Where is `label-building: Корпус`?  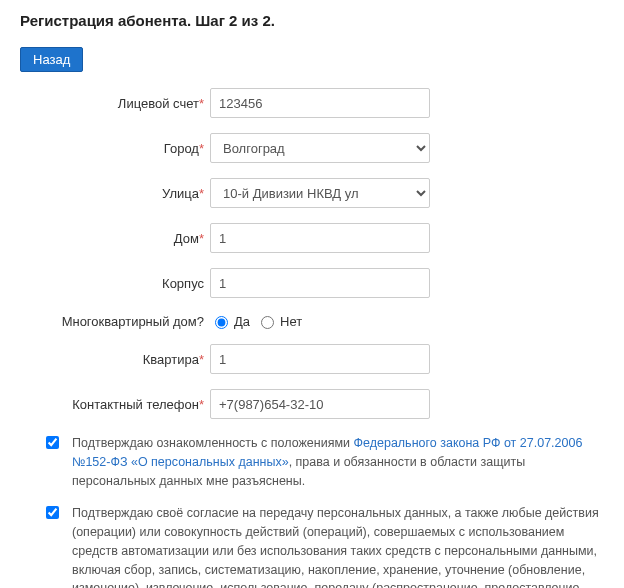
label-building: Корпус is located at coordinates (115, 284).